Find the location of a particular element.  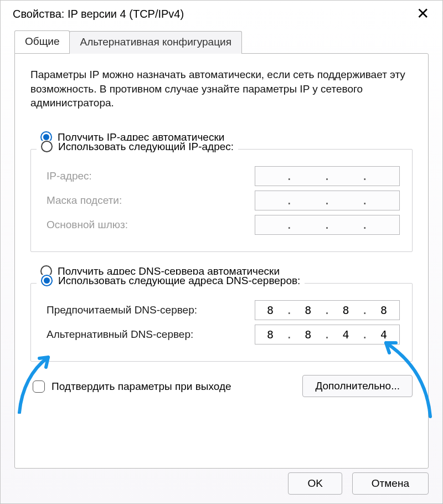

checkbox-validate-label: Подтвердить параметры при выходе is located at coordinates (142, 387).